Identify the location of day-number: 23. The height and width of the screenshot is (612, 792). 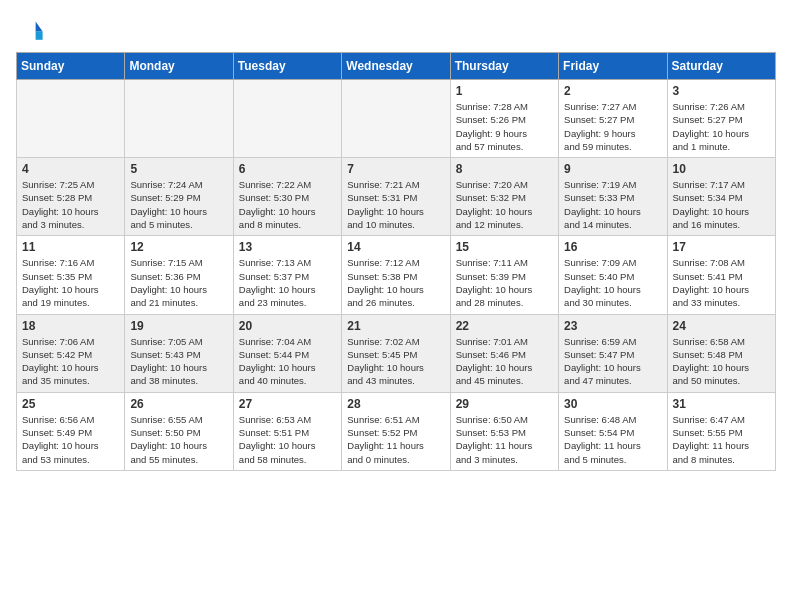
(612, 326).